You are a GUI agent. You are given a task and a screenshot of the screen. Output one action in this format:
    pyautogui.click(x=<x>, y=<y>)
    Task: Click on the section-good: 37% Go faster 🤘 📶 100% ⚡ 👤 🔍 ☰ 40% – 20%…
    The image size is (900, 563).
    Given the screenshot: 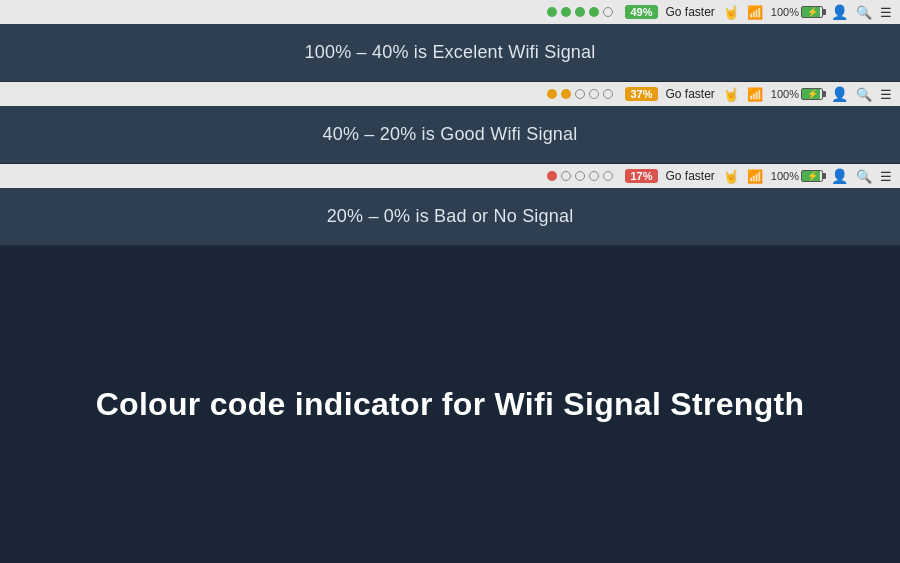 What is the action you would take?
    pyautogui.click(x=450, y=122)
    